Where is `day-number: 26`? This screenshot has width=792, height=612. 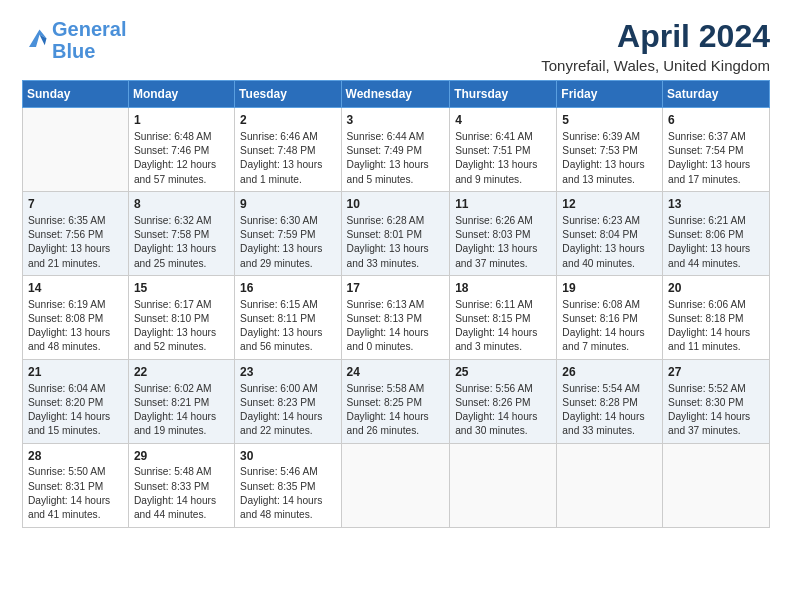 day-number: 26 is located at coordinates (610, 372).